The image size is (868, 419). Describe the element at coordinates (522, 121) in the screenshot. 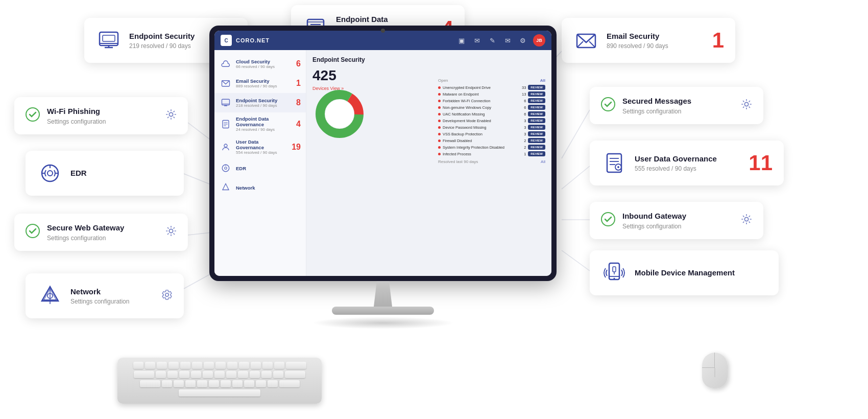

I see `issue-count-5: 3` at that location.